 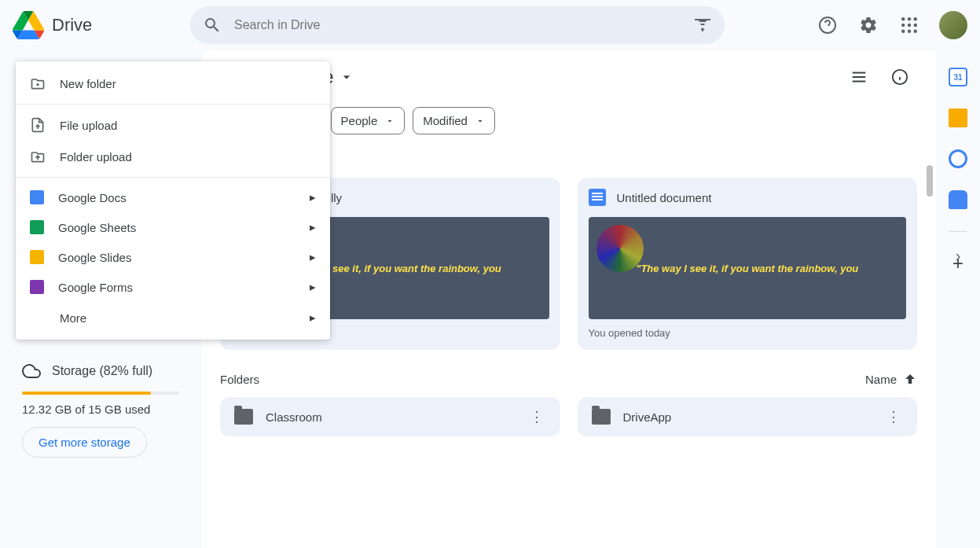 I want to click on sheets-icon, so click(x=37, y=227).